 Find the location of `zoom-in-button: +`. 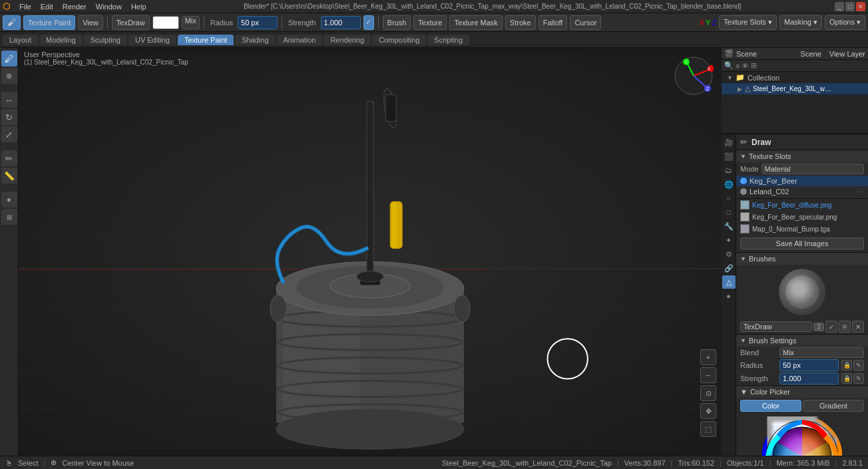

zoom-in-button: + is located at coordinates (708, 357).